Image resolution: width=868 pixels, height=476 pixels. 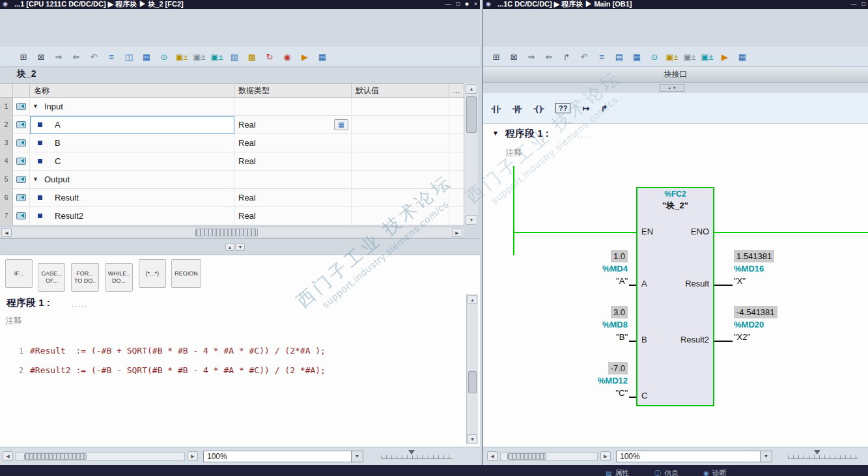 I want to click on pin-result2: Result2, so click(x=695, y=340).